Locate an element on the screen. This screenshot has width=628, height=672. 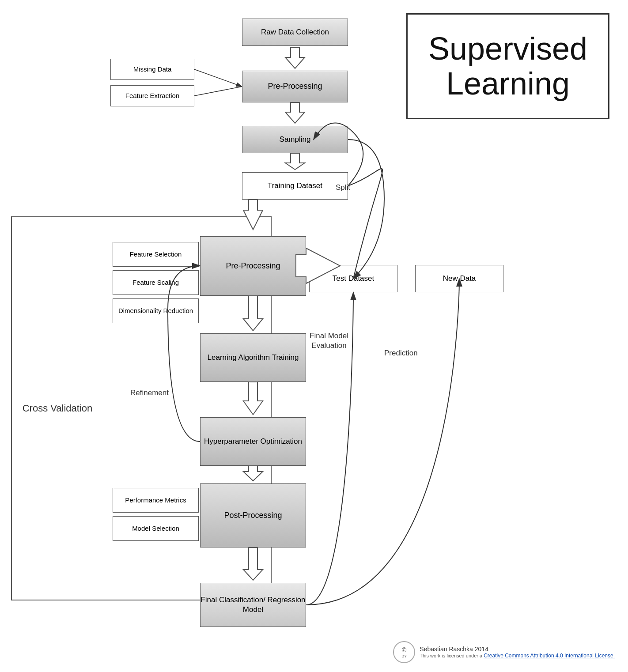
model-selection-box: Model Selection is located at coordinates (155, 529).